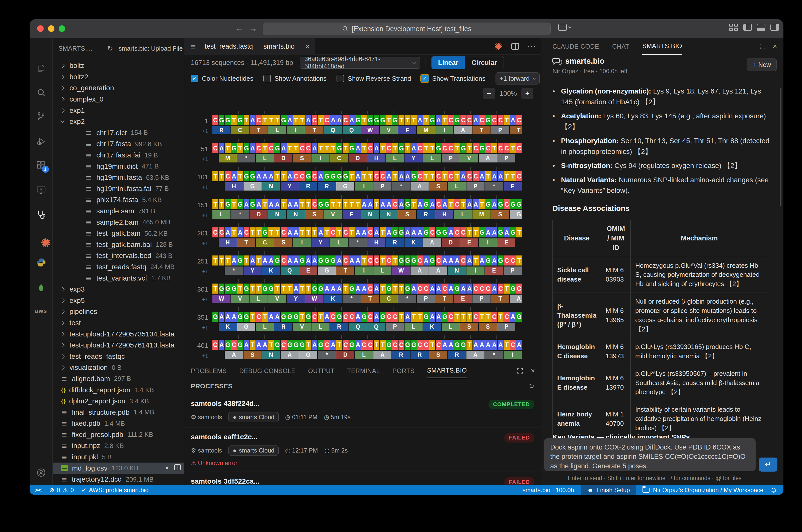 The width and height of the screenshot is (802, 532). Describe the element at coordinates (565, 27) in the screenshot. I see `tab-overview-button` at that location.